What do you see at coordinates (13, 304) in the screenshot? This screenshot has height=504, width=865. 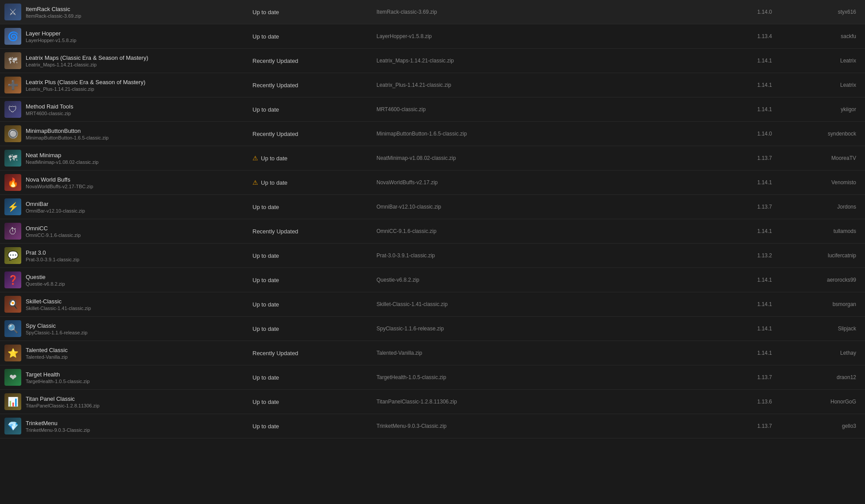 I see `addon-icon: 🍳` at bounding box center [13, 304].